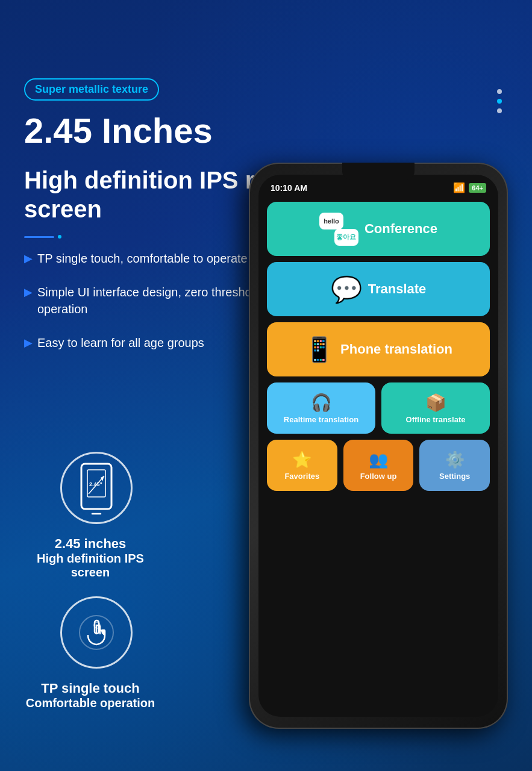 This screenshot has width=532, height=771. Describe the element at coordinates (378, 229) in the screenshot. I see `app-row-1: hello 좋아요 Conference` at that location.